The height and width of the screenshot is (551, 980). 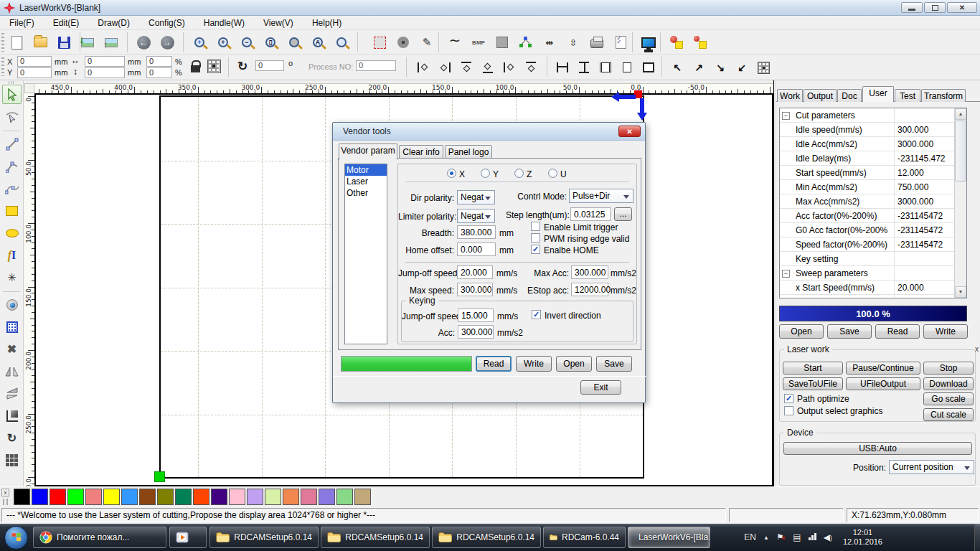 What do you see at coordinates (159, 73) in the screenshot?
I see `height-percent-input: 0` at bounding box center [159, 73].